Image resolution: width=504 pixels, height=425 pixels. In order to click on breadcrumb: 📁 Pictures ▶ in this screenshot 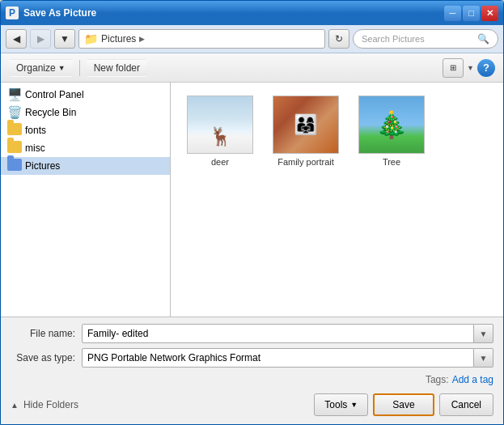, I will do `click(202, 39)`.